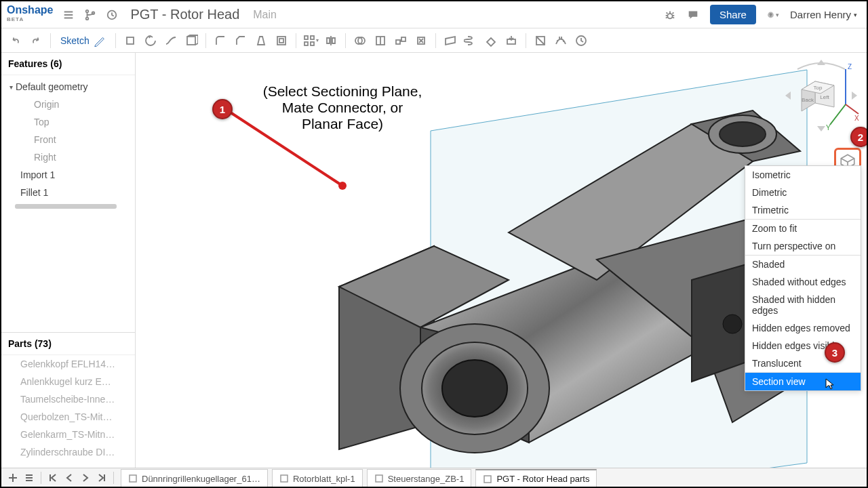  Describe the element at coordinates (317, 479) in the screenshot. I see `tab-item: Rotorblatt_kpl-1` at that location.